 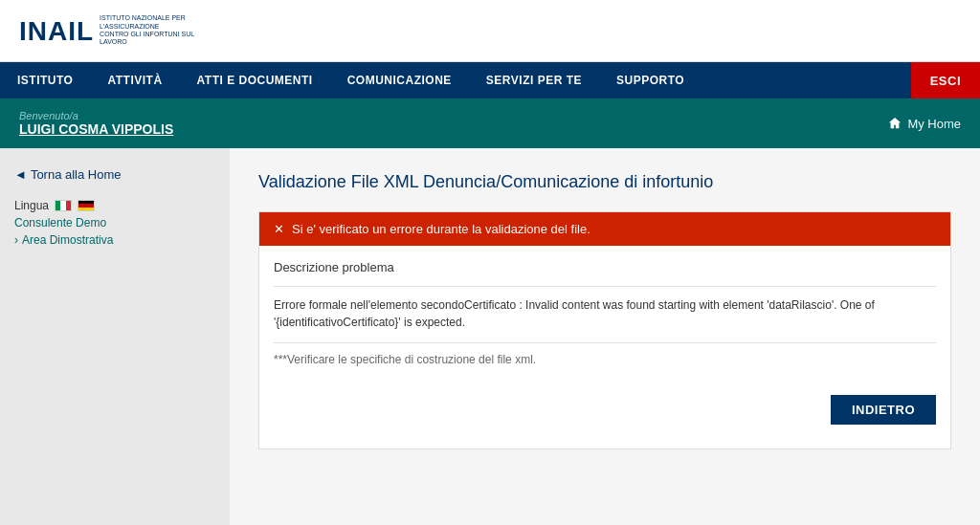 What do you see at coordinates (490, 123) in the screenshot?
I see `userbar: Benvenuto/a LUIGI COSMA VIPPOLIS My Home` at bounding box center [490, 123].